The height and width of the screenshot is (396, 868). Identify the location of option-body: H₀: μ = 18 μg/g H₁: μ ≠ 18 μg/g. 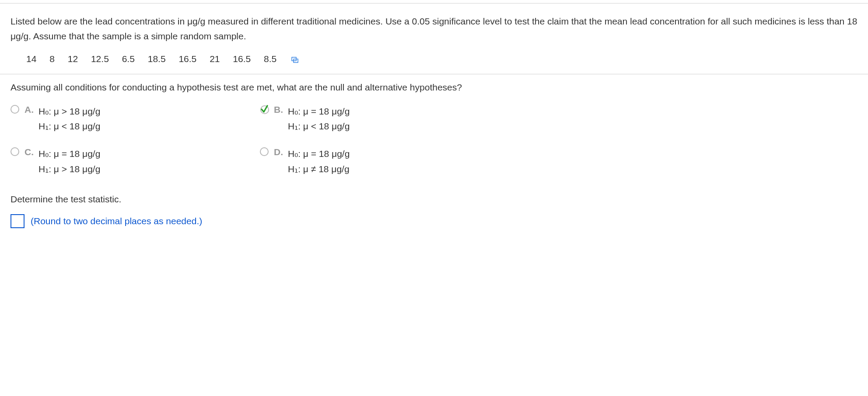
(318, 162).